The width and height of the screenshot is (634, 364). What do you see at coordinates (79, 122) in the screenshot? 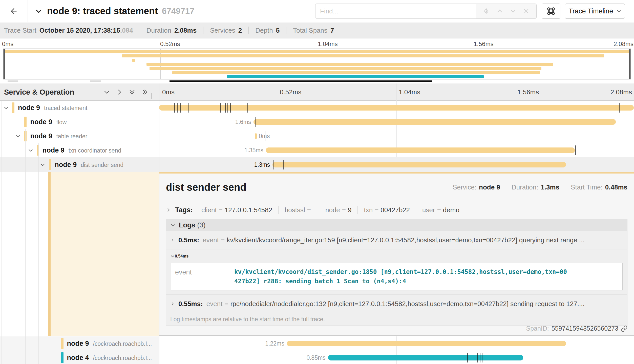
I see `span-name-cell: node 9 flow` at bounding box center [79, 122].